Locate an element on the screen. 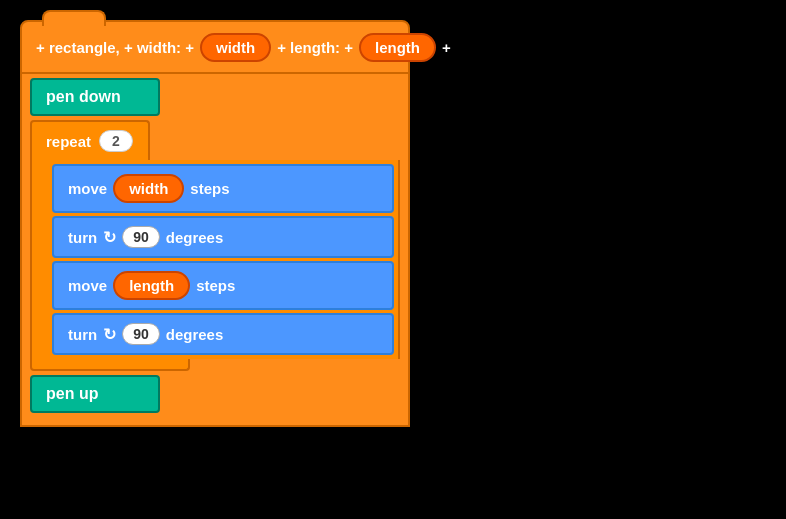  pen-down-block: pen down is located at coordinates (95, 97).